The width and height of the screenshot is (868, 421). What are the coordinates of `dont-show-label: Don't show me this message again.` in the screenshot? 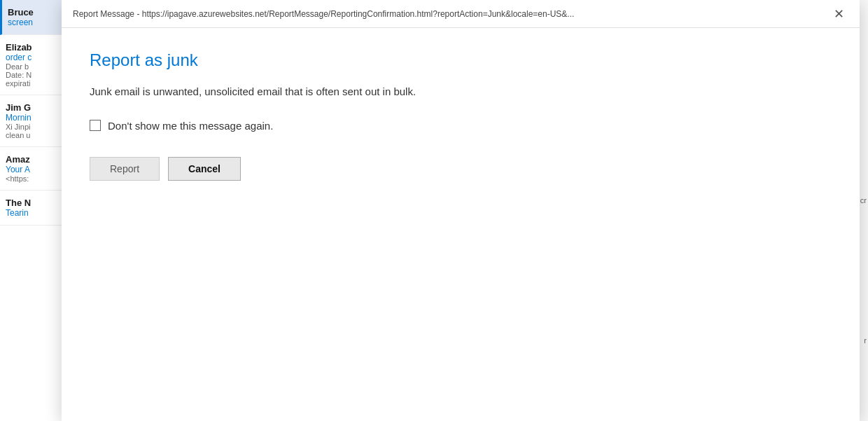 It's located at (190, 126).